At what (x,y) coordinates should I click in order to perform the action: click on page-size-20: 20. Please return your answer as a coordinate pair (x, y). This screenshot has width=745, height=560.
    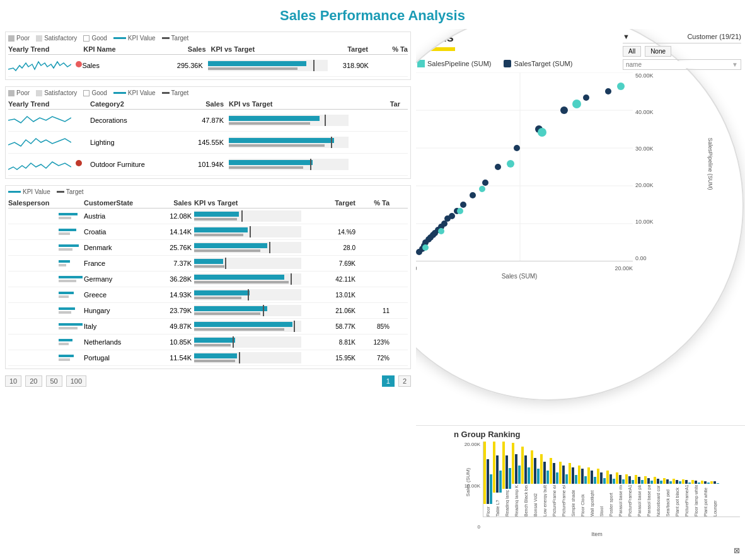
    Looking at the image, I should click on (33, 381).